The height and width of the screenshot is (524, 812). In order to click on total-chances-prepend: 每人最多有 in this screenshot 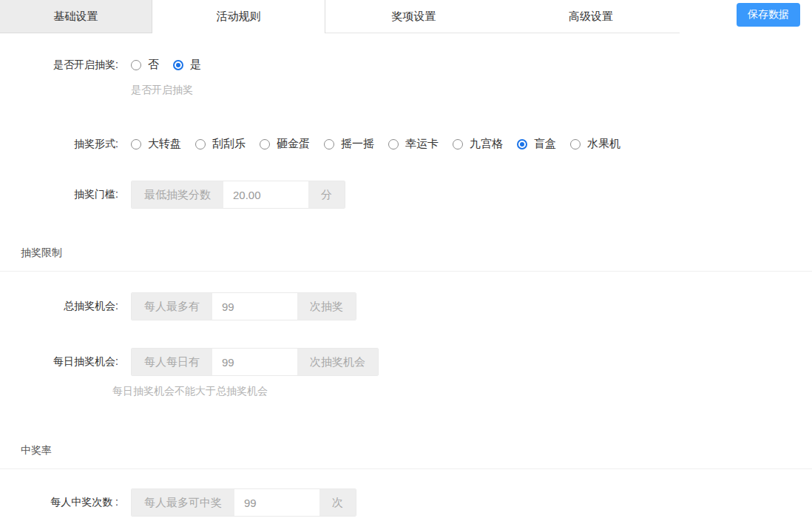, I will do `click(172, 306)`.